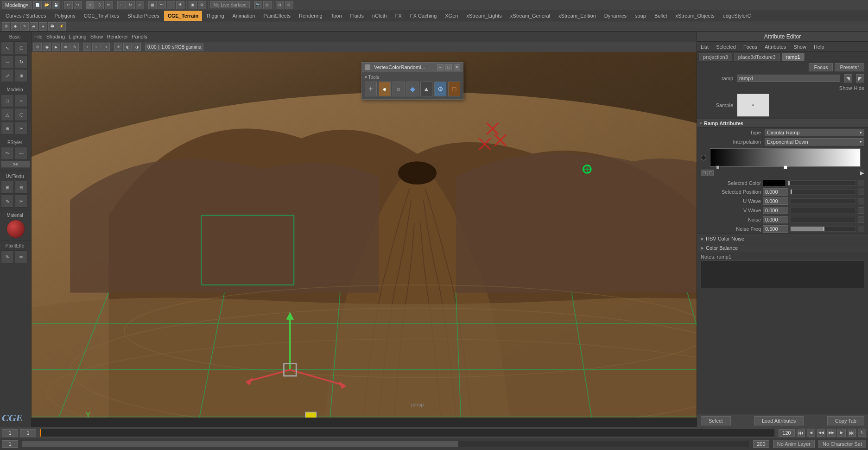 The height and width of the screenshot is (450, 868). I want to click on move-tool-icon: ↔, so click(121, 5).